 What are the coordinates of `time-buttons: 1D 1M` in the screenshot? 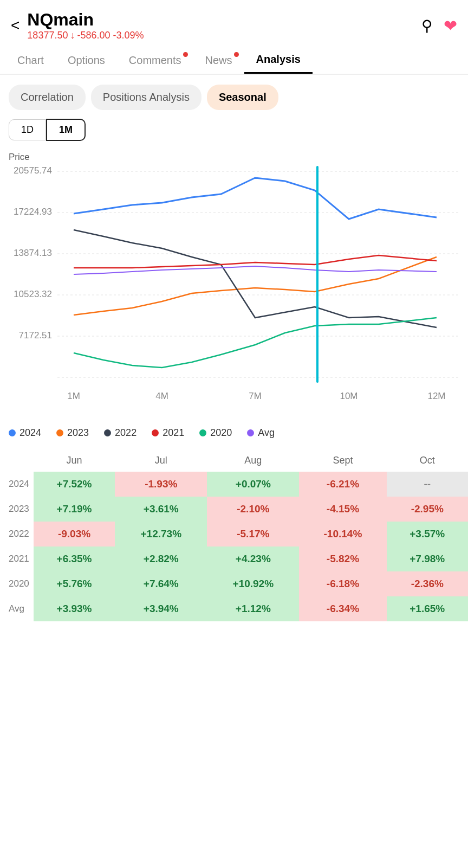 It's located at (234, 131).